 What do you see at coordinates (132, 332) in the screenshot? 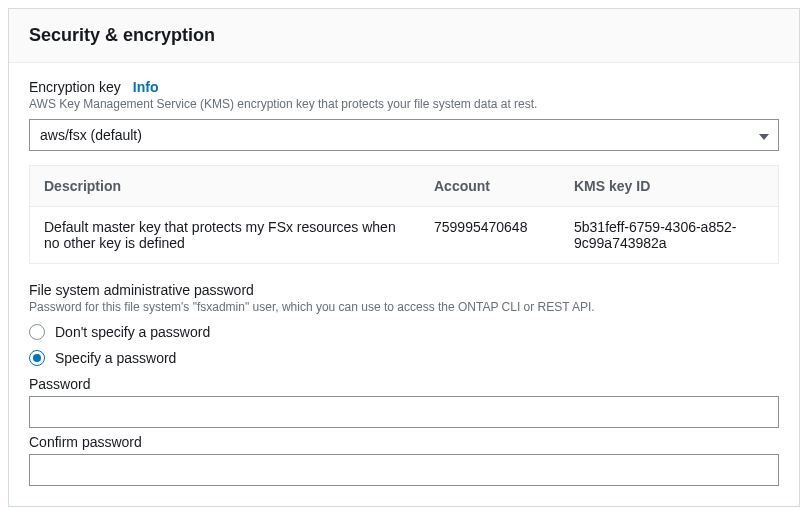
I see `radio-dont-specify-label: Don't specify a password` at bounding box center [132, 332].